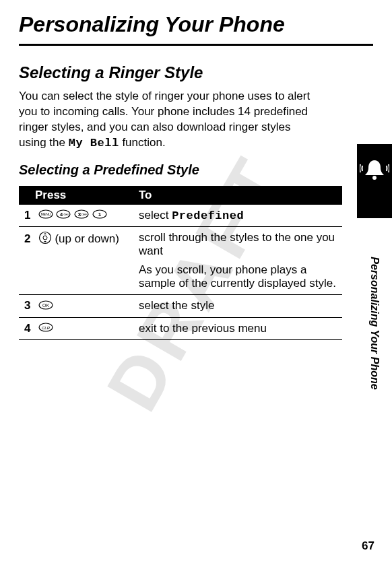  What do you see at coordinates (167, 120) in the screenshot?
I see `intro-paragraph: You can select the style of ringer your …` at bounding box center [167, 120].